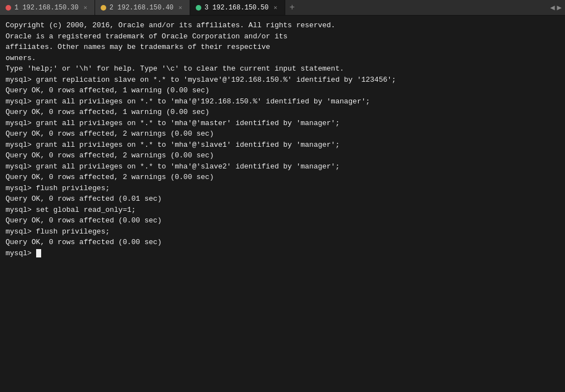  What do you see at coordinates (552, 8) in the screenshot?
I see `tab-nav-prev: ◀` at bounding box center [552, 8].